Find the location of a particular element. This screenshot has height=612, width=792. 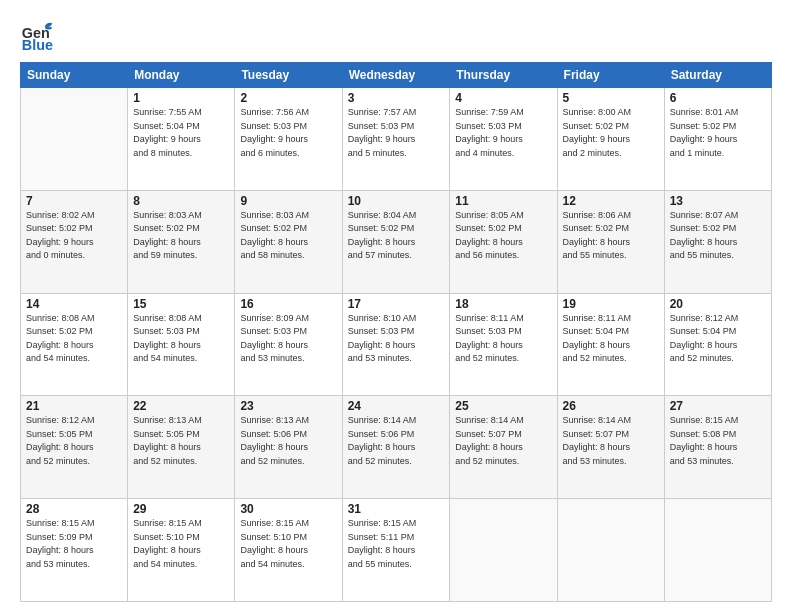

day-info: Sunrise: 7:59 AM Sunset: 5:03 PM Dayligh… is located at coordinates (503, 133).